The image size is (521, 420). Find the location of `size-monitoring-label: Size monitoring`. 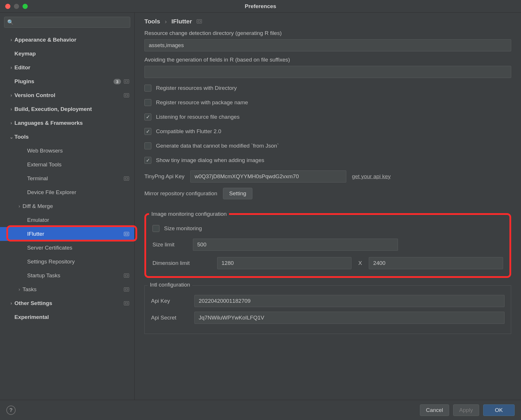

size-monitoring-label: Size monitoring is located at coordinates (183, 228).